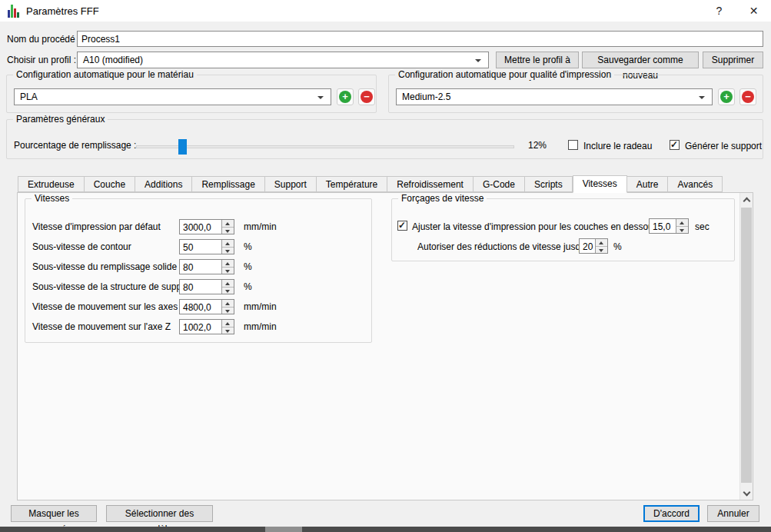 This screenshot has width=771, height=532. I want to click on update-profile-button: Mettre le profil à jour, so click(537, 60).